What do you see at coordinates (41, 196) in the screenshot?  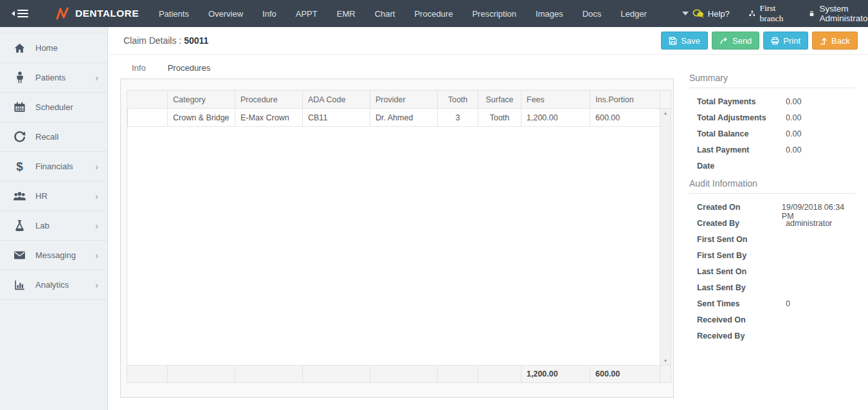 I see `sidebar-item-label: HR` at bounding box center [41, 196].